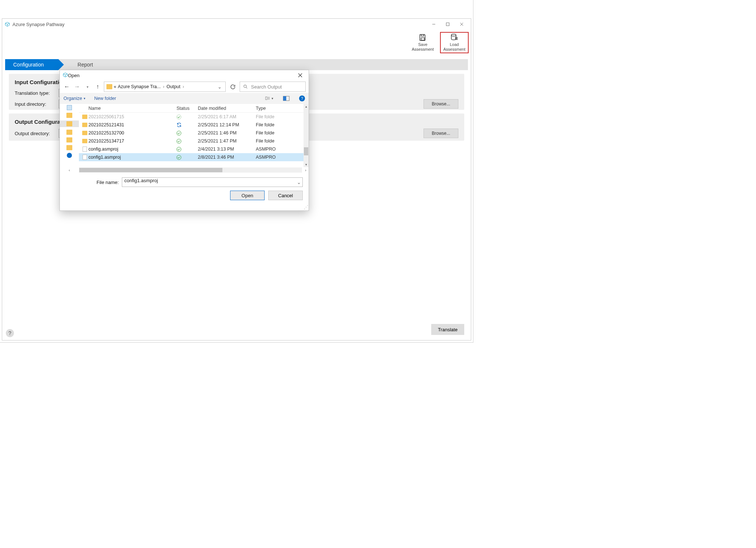 The image size is (756, 548). What do you see at coordinates (84, 98) in the screenshot?
I see `chevron-down-icon: ▾` at bounding box center [84, 98].